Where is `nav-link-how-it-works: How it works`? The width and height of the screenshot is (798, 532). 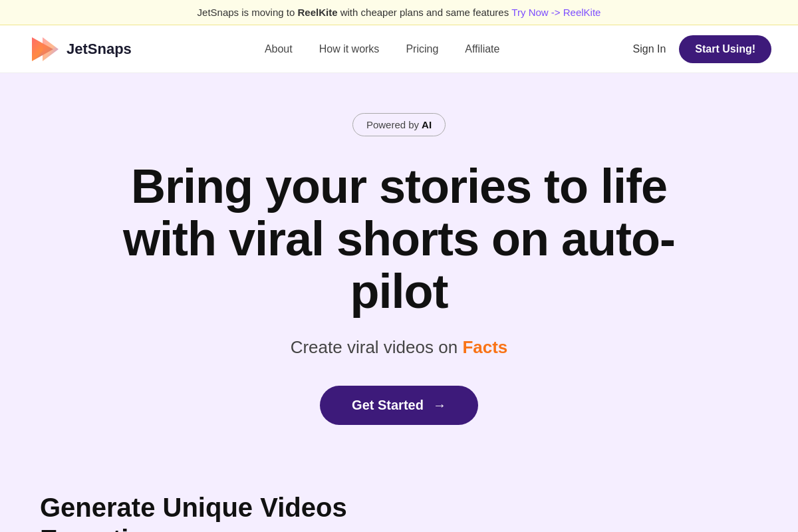
nav-link-how-it-works: How it works is located at coordinates (350, 49).